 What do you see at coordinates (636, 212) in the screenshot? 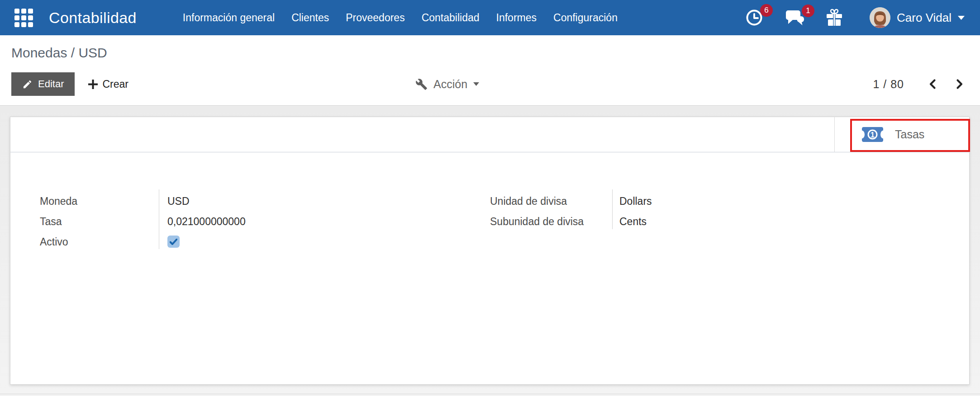
I see `values-column: Dollars Cents` at bounding box center [636, 212].